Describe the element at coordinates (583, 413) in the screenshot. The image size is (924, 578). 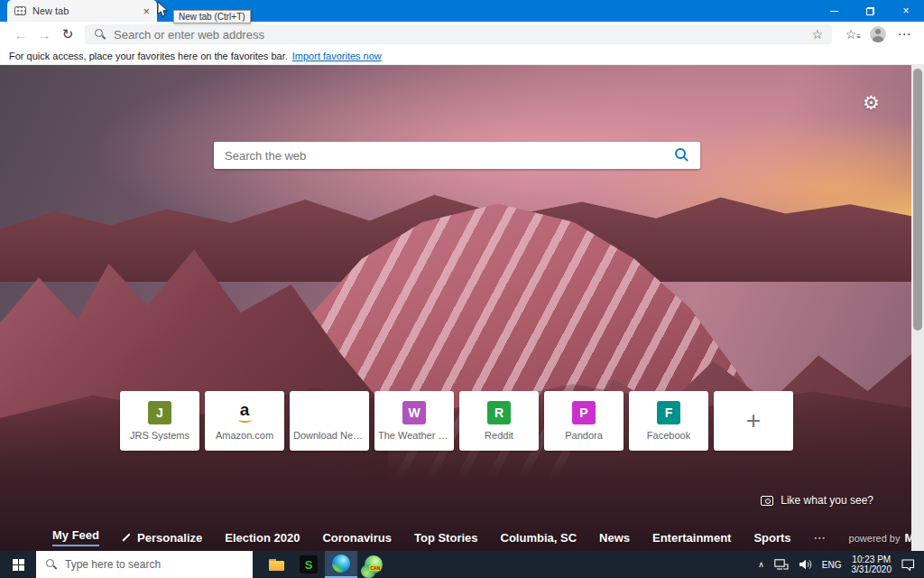
I see `tile-letter: P` at that location.